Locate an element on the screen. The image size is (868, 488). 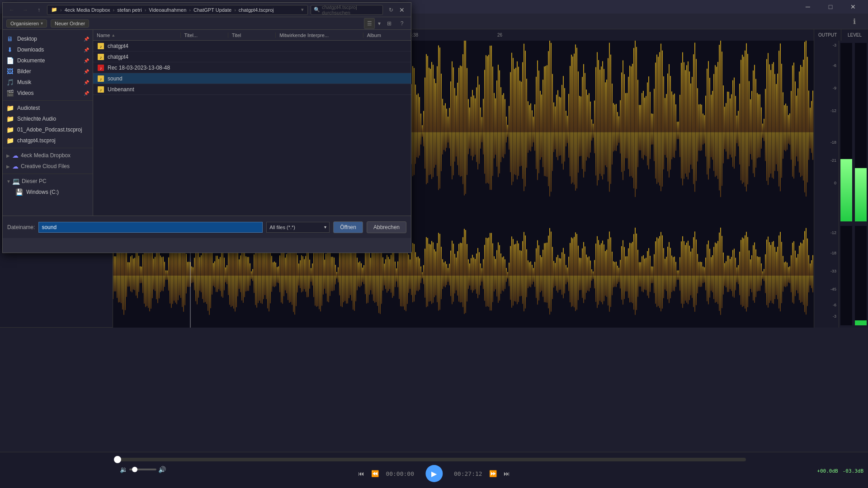
volume-thumb is located at coordinates (135, 469).